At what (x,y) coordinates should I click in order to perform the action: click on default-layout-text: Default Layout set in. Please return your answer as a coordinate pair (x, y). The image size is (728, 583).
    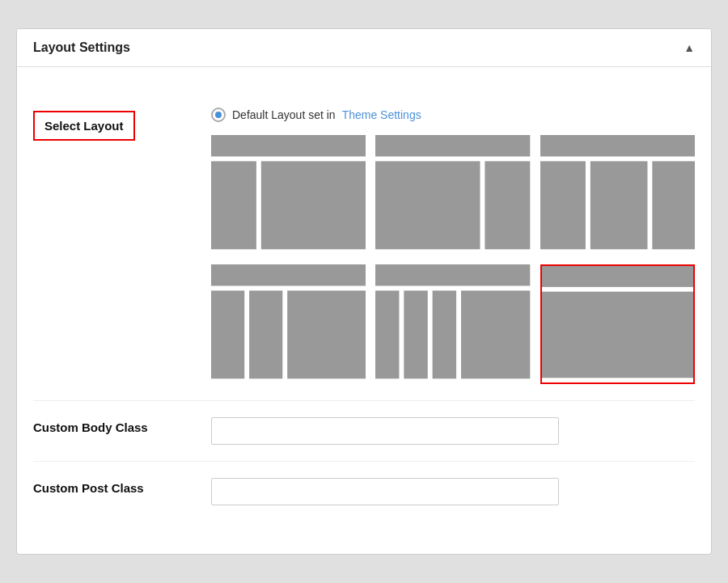
    Looking at the image, I should click on (284, 115).